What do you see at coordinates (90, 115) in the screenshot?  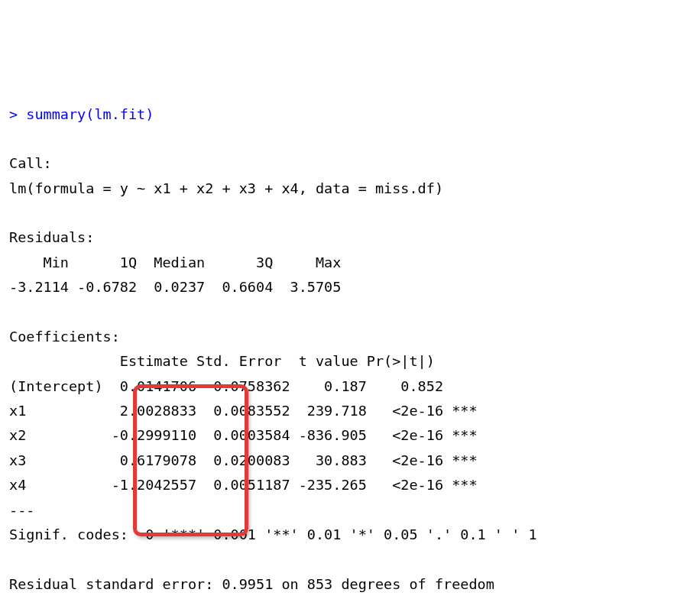 I see `r-command: summary(lm.fit)` at bounding box center [90, 115].